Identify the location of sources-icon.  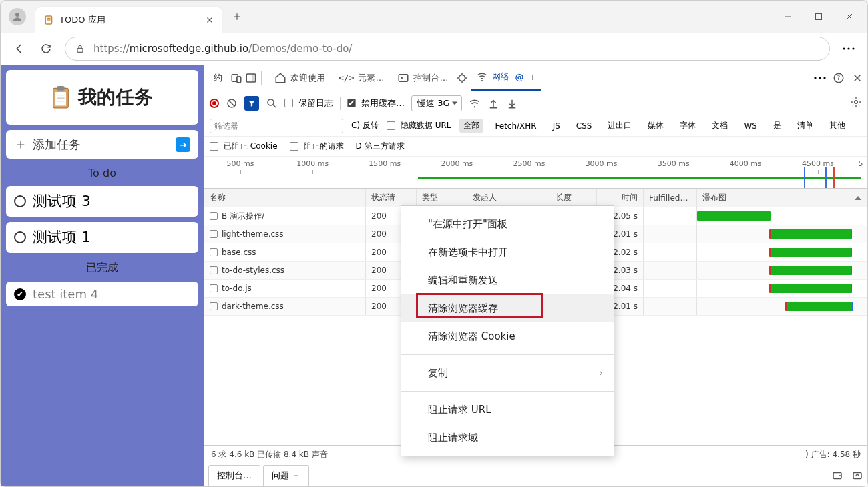
(462, 78).